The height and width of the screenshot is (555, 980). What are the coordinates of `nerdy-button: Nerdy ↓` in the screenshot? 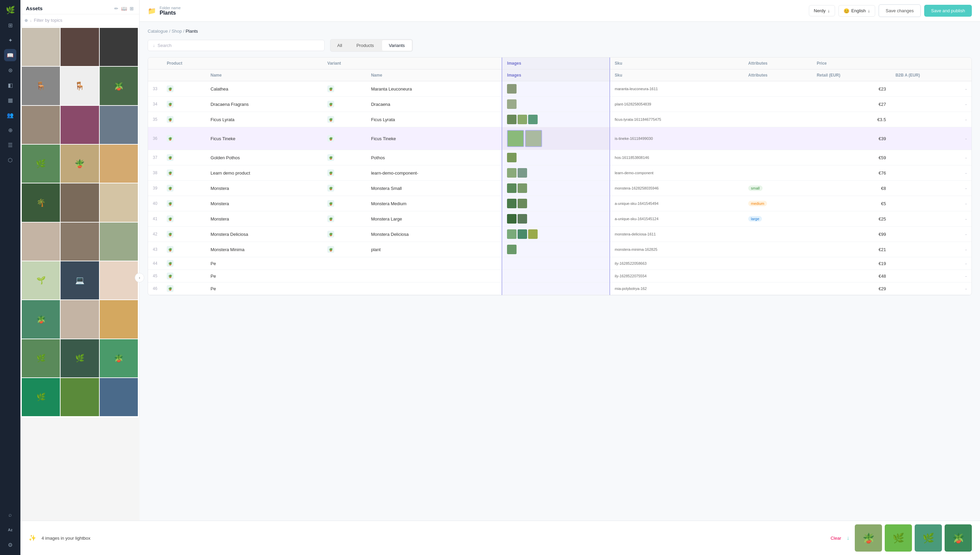 It's located at (822, 11).